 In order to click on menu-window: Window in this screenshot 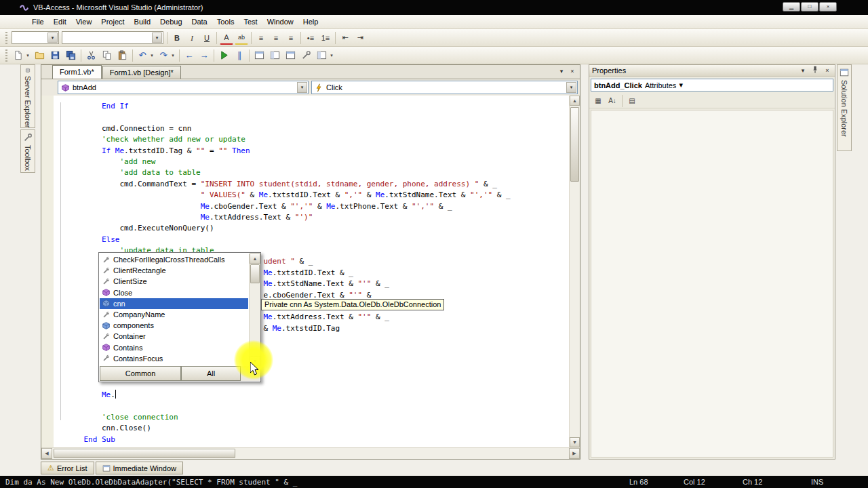, I will do `click(281, 22)`.